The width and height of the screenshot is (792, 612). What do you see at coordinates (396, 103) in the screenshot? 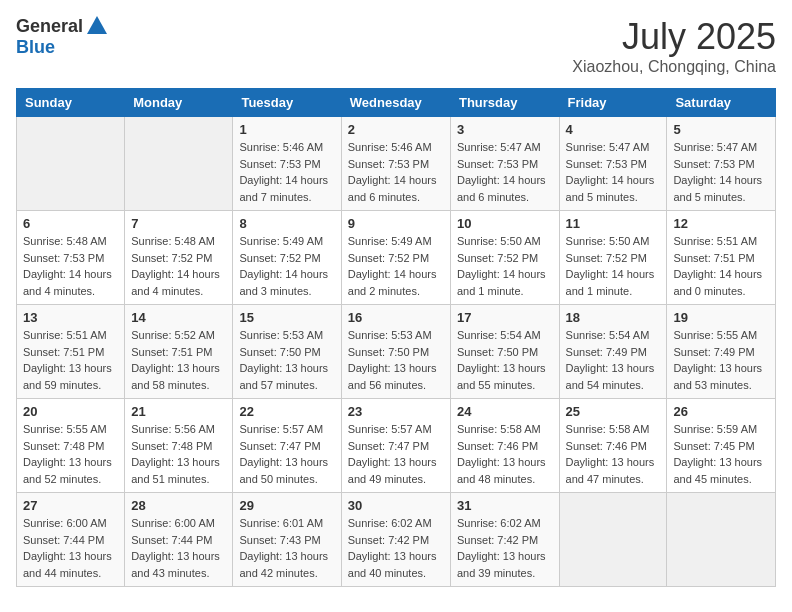
I see `weekday-header-wednesday: Wednesday` at bounding box center [396, 103].